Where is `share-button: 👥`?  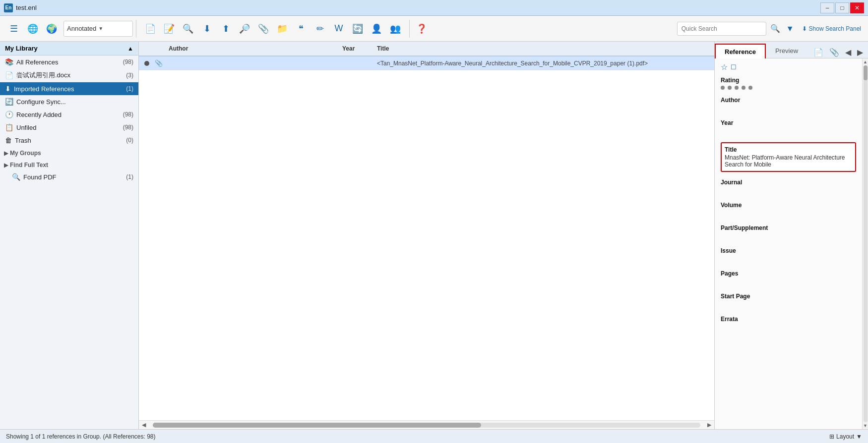 share-button: 👥 is located at coordinates (395, 29).